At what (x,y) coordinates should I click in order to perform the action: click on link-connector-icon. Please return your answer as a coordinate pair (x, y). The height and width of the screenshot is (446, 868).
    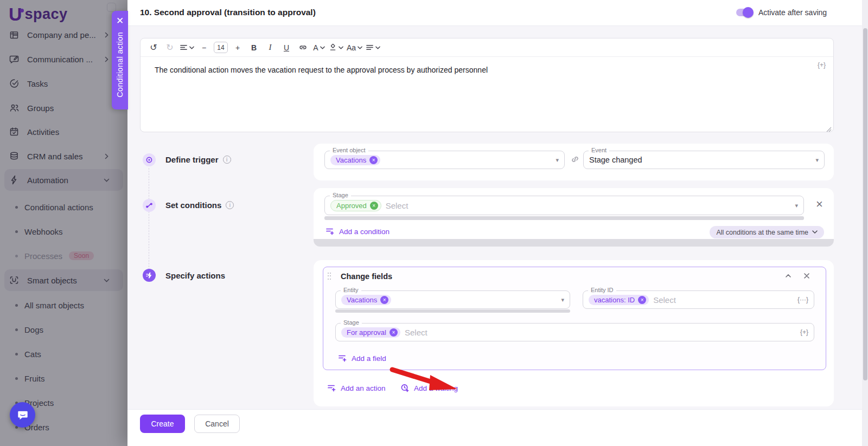
    Looking at the image, I should click on (575, 159).